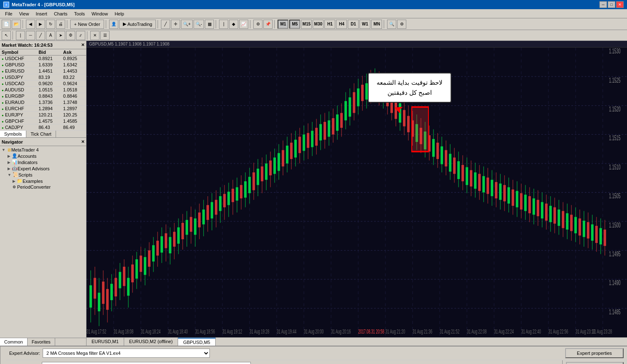  Describe the element at coordinates (209, 24) in the screenshot. I see `chart-type-button: ▦` at that location.